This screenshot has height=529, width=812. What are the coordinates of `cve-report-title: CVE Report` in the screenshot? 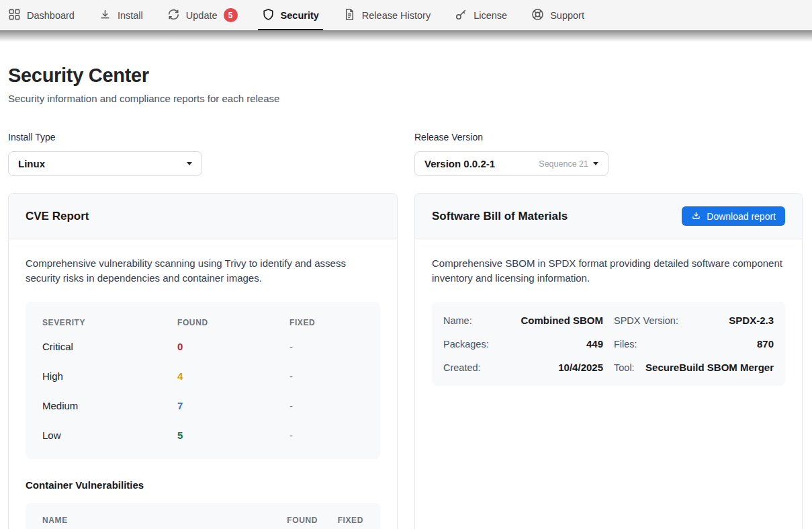 It's located at (57, 216).